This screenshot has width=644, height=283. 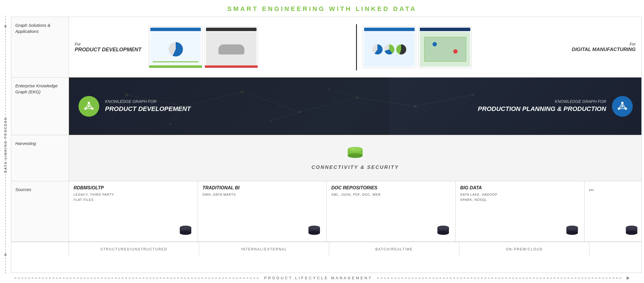 What do you see at coordinates (89, 106) in the screenshot?
I see `network-icon-green` at bounding box center [89, 106].